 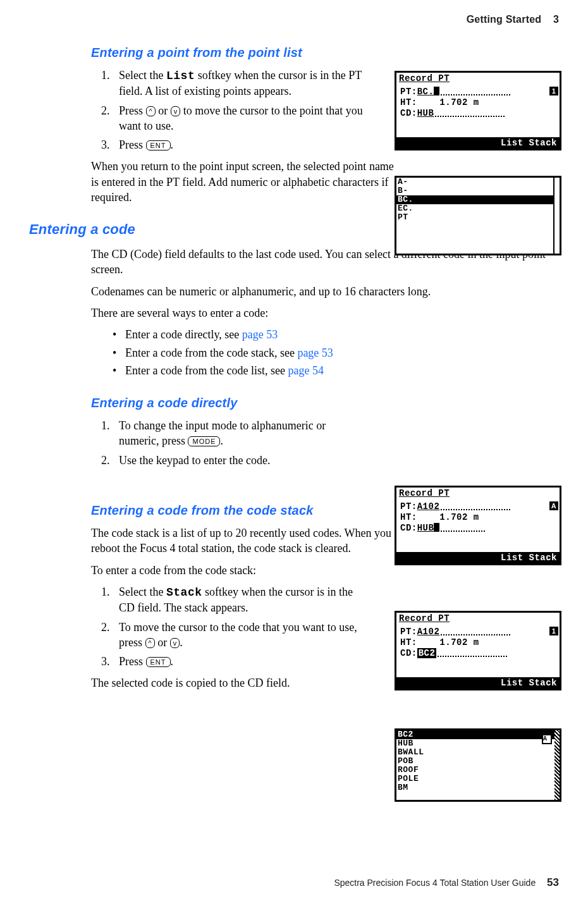 What do you see at coordinates (547, 739) in the screenshot?
I see `mode-badge: A` at bounding box center [547, 739].